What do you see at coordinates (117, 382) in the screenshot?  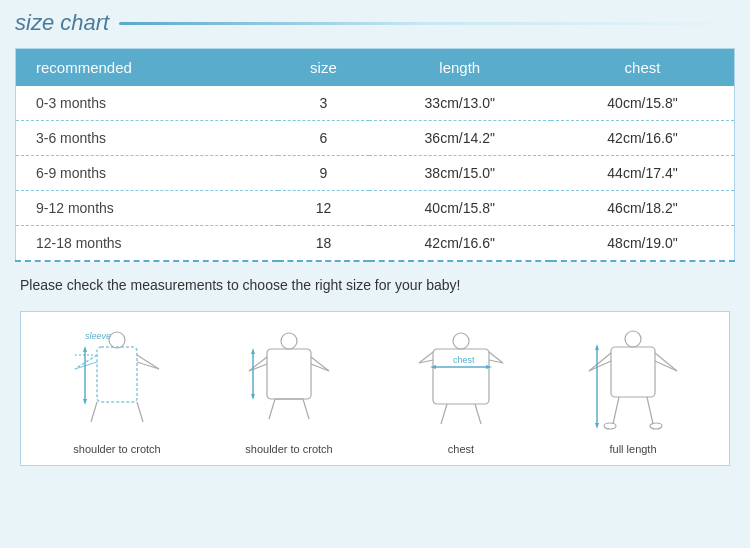 I see `diagram-svg-1: sleeve` at bounding box center [117, 382].